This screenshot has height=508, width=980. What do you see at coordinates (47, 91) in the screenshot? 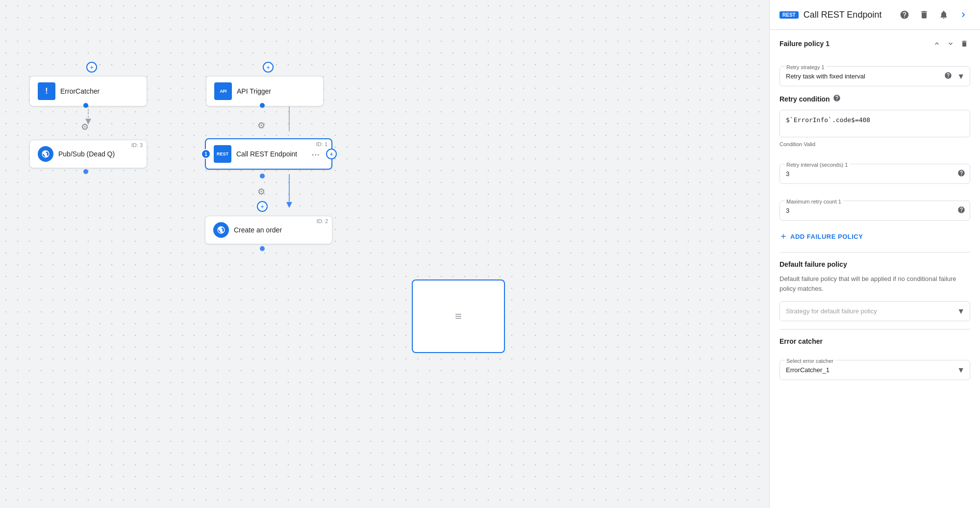
I see `error-catcher-icon: !` at bounding box center [47, 91].